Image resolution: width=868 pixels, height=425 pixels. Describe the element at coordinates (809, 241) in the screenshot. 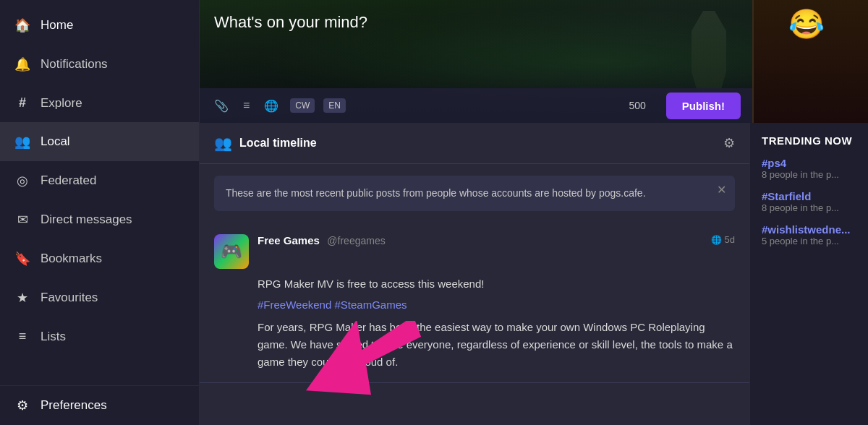

I see `trending-count: 5 people in the p...` at that location.